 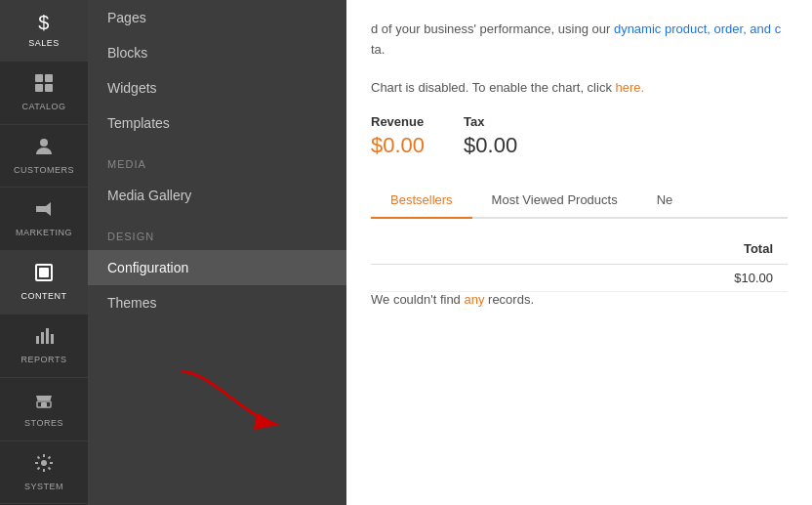 I want to click on icon-sidebar: $ SALES CATALOG CUSTOMERS MARKE, so click(x=44, y=252).